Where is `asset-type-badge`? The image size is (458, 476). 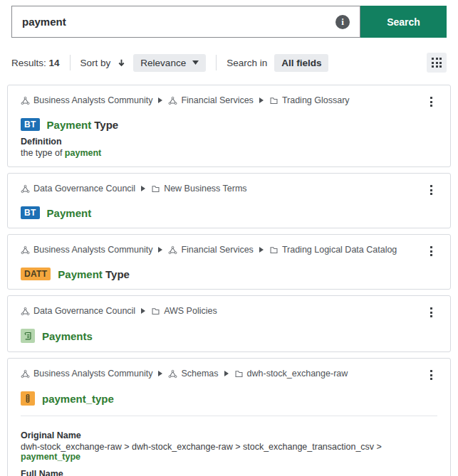 asset-type-badge is located at coordinates (28, 398).